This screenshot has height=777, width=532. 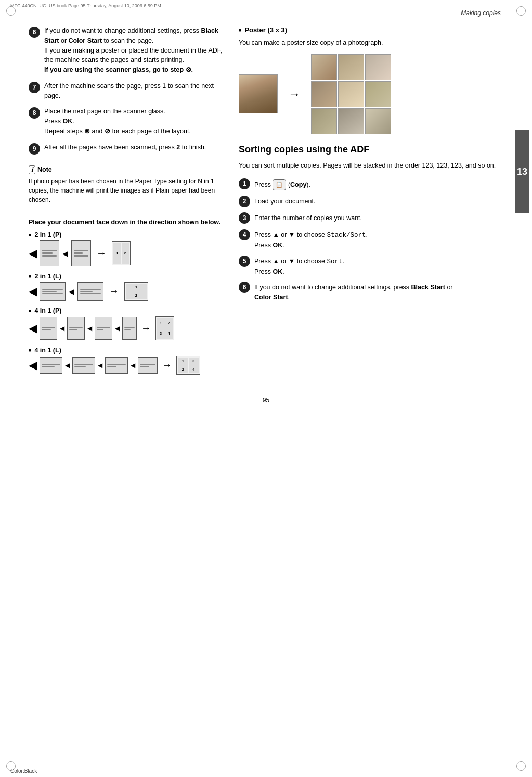 What do you see at coordinates (34, 149) in the screenshot?
I see `step-9-circle: 9` at bounding box center [34, 149].